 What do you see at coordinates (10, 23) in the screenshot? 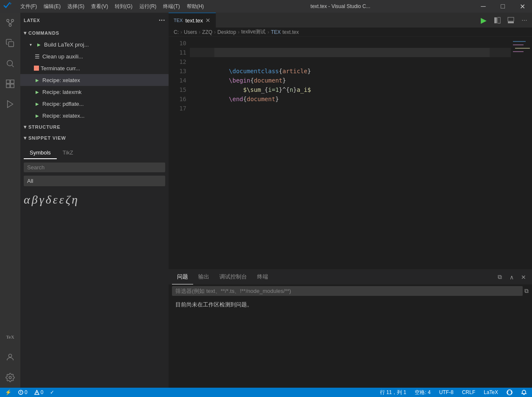
I see `source-control-icon` at bounding box center [10, 23].